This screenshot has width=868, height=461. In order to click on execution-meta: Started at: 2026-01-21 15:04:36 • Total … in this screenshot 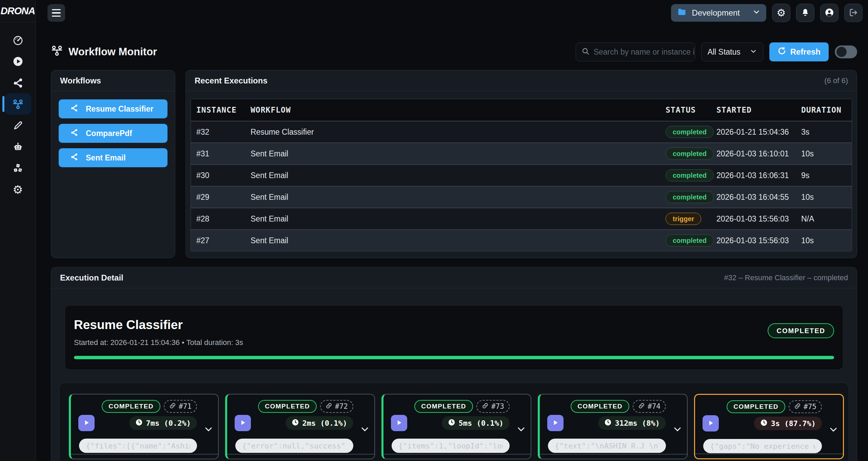, I will do `click(454, 343)`.